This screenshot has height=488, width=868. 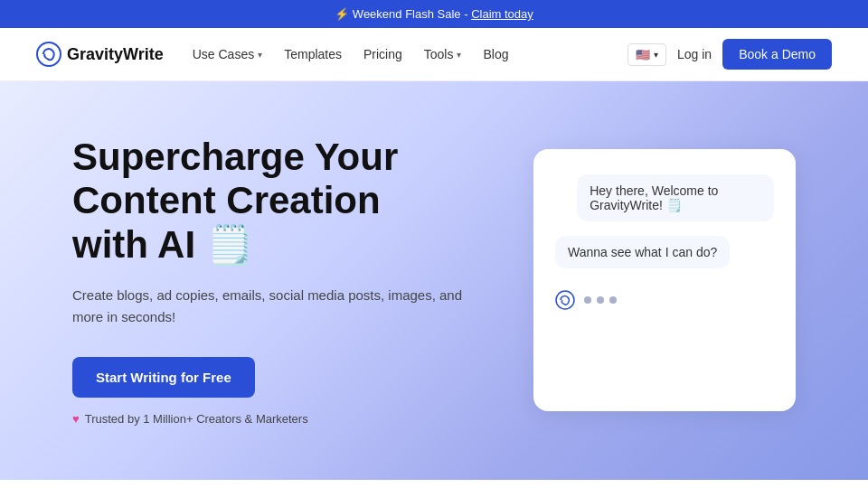 I want to click on trusted-text: ♥ Trusted by 1 Million+ Creators & Marke…, so click(x=271, y=419).